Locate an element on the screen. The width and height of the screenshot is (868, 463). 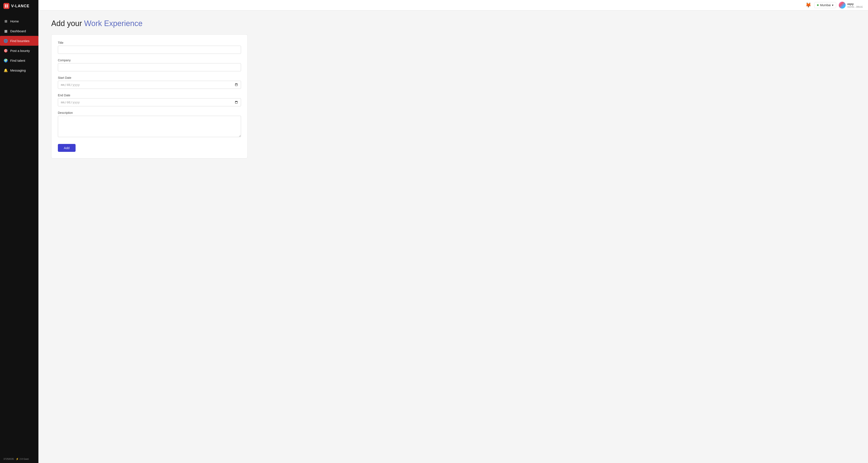
dashboard-icon: ▦ is located at coordinates (6, 31).